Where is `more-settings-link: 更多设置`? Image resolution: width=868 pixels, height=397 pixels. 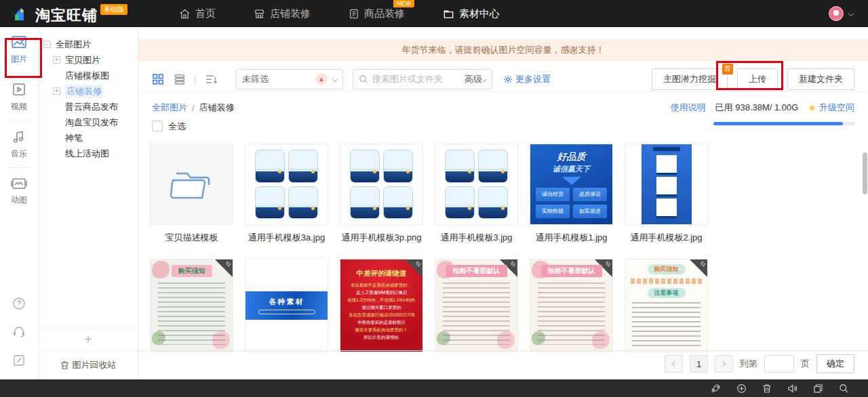 more-settings-link: 更多设置 is located at coordinates (527, 79).